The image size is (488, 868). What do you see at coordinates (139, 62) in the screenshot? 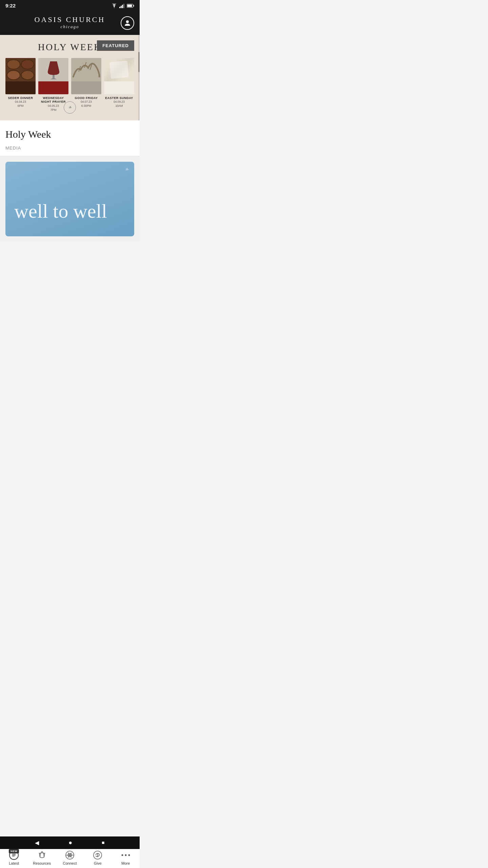
I see `scroll-thumb` at bounding box center [139, 62].